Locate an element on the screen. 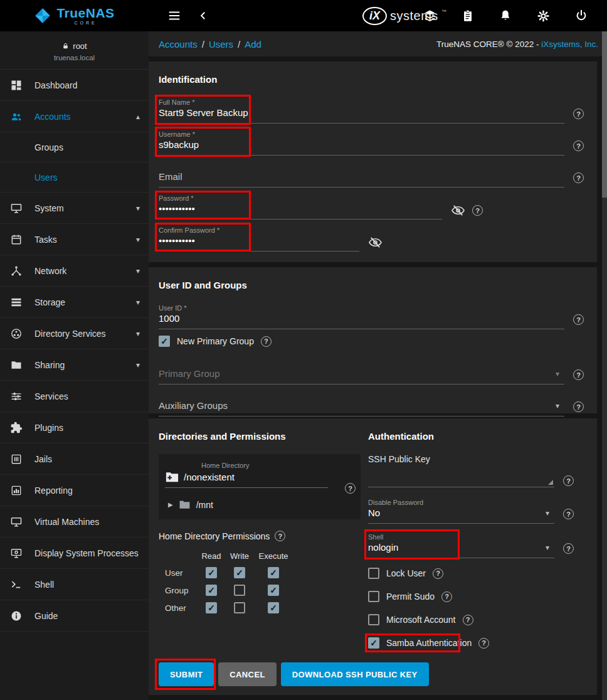 Image resolution: width=607 pixels, height=700 pixels. submit-button: SUBMIT is located at coordinates (186, 674).